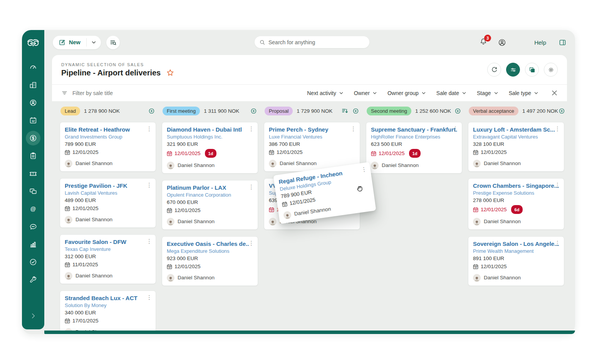  What do you see at coordinates (33, 120) in the screenshot?
I see `diary-nav-item: 12` at bounding box center [33, 120].